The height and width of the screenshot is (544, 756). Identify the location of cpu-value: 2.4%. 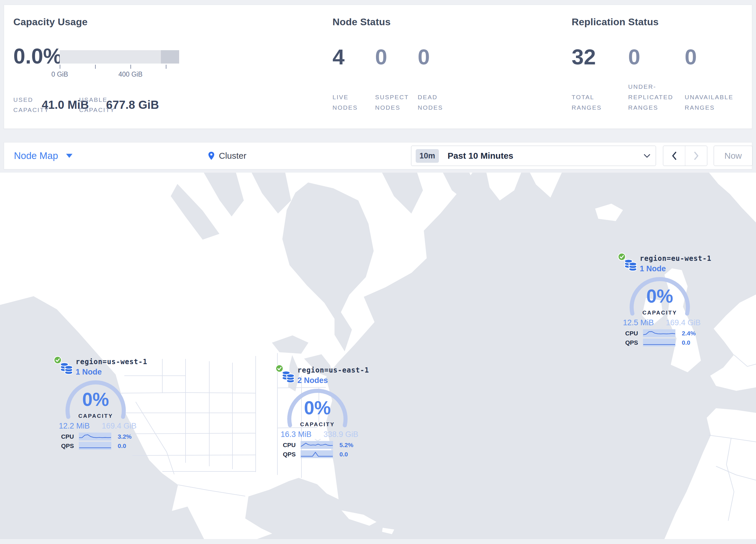
(689, 334).